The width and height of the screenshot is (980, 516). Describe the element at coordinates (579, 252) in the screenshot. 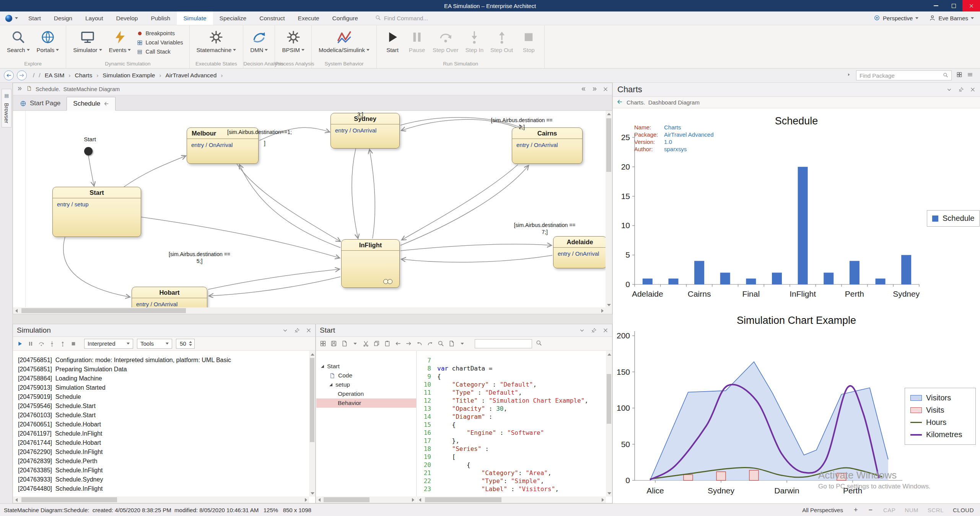

I see `state-adelaide: Adelaideentry / OnArrival` at that location.